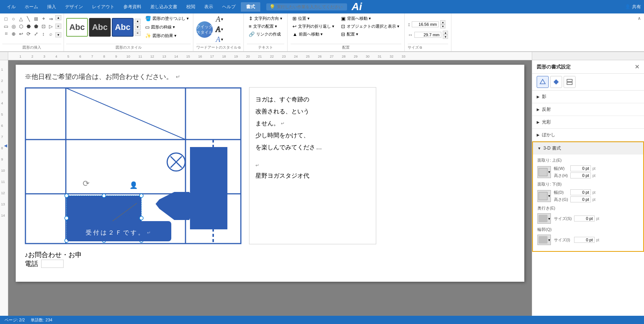  Describe the element at coordinates (21, 19) in the screenshot. I see `shape-item-3: △` at that location.